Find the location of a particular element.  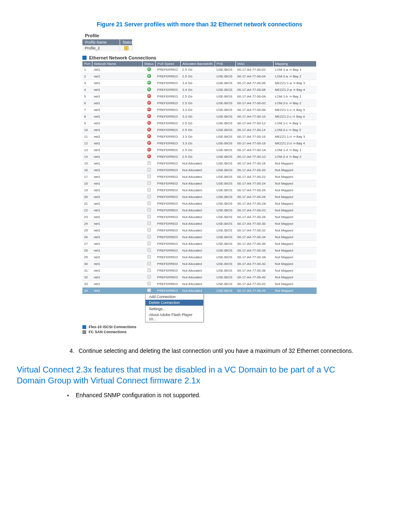

table-row: 15net1PREFERREDNot AllocatedUSE-BIOS00-1… is located at coordinates (200, 164).